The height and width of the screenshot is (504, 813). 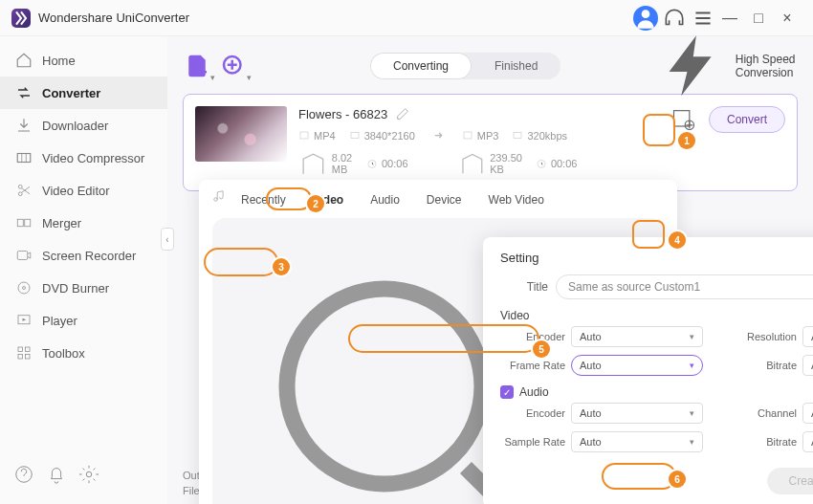 What do you see at coordinates (241, 134) in the screenshot?
I see `thumbnail` at bounding box center [241, 134].